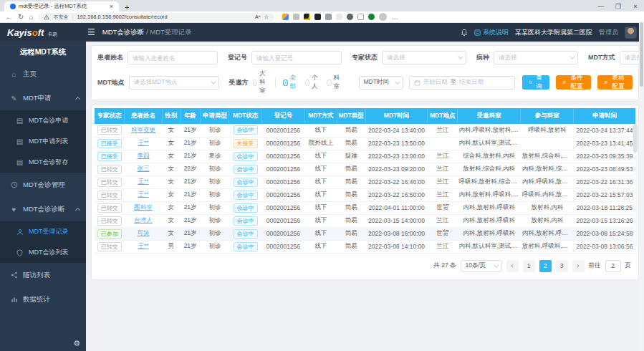 Image resolution: width=644 pixels, height=351 pixels. I want to click on expert-status-tag: 已转交, so click(110, 130).